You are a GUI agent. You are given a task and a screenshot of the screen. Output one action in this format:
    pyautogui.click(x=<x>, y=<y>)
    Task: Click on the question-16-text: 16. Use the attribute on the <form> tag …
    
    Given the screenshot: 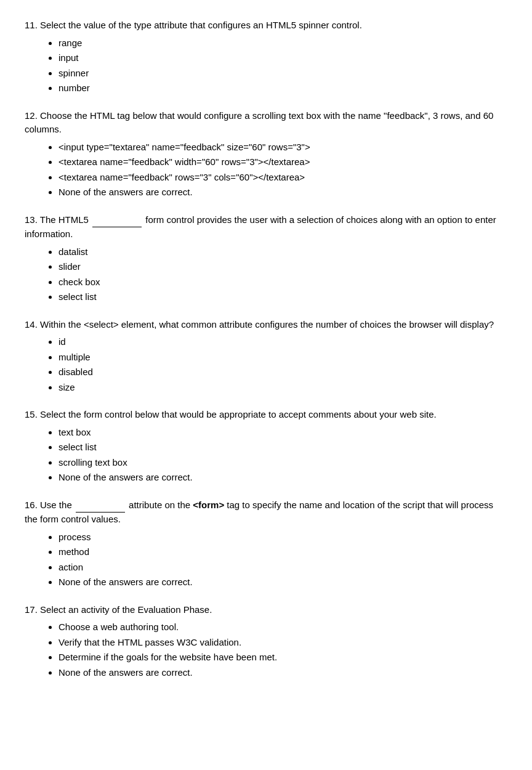 What is the action you would take?
    pyautogui.click(x=266, y=513)
    